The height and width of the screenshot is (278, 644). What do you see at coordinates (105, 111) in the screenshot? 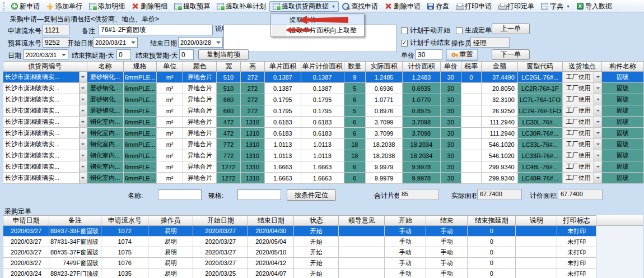
I see `cell-name: 磨砂钢化...` at bounding box center [105, 111].